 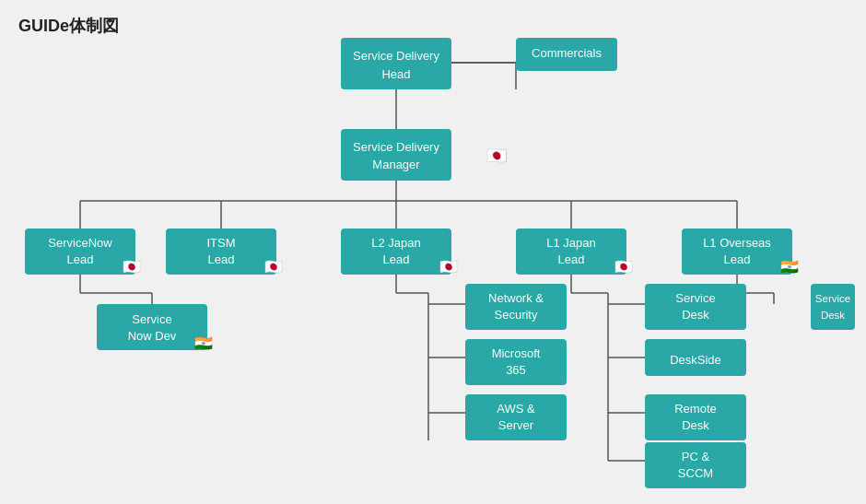 What do you see at coordinates (833, 315) in the screenshot?
I see `sdo-line2: Desk` at bounding box center [833, 315].